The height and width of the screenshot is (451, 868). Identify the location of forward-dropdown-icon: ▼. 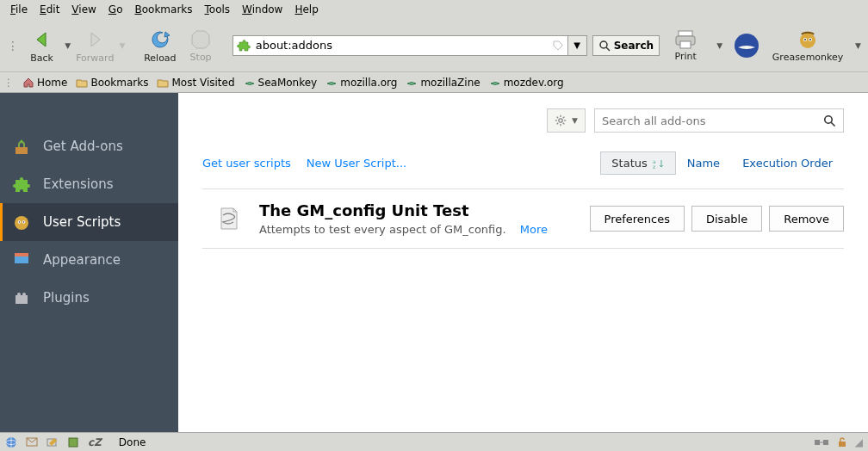
(122, 46).